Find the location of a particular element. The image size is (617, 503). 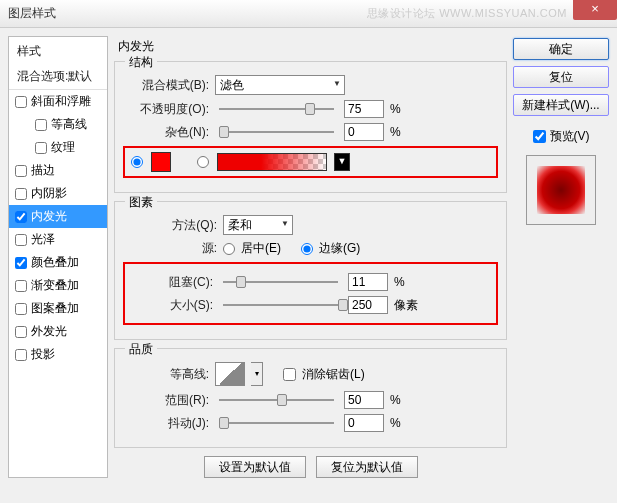

size-input is located at coordinates (368, 305).